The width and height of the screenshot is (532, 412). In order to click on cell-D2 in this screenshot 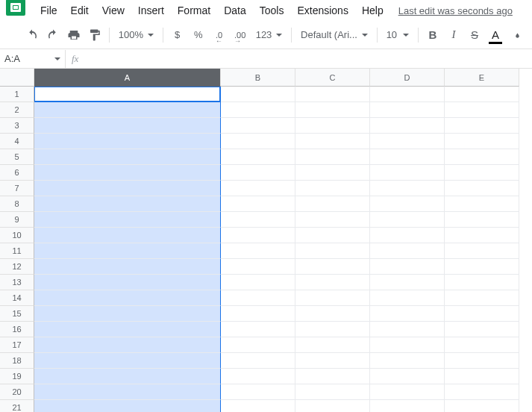, I will do `click(407, 110)`.